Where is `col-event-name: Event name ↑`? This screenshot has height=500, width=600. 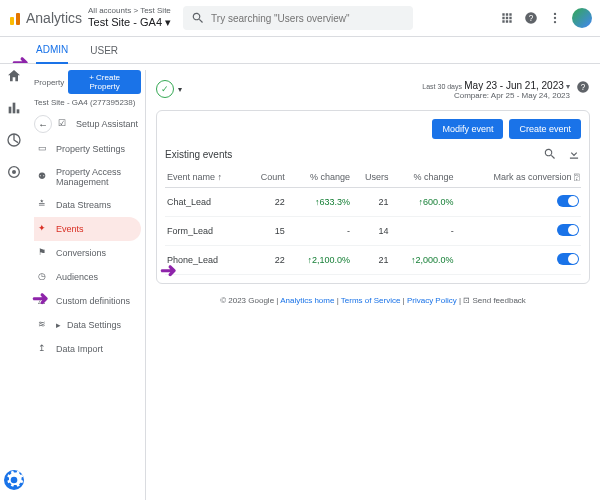
col-event-name: Event name ↑ is located at coordinates (206, 178).